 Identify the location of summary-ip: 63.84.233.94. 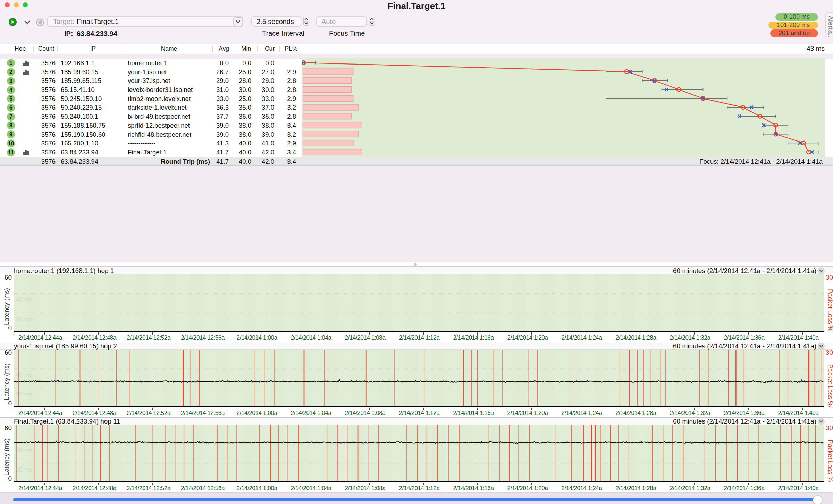
(79, 162).